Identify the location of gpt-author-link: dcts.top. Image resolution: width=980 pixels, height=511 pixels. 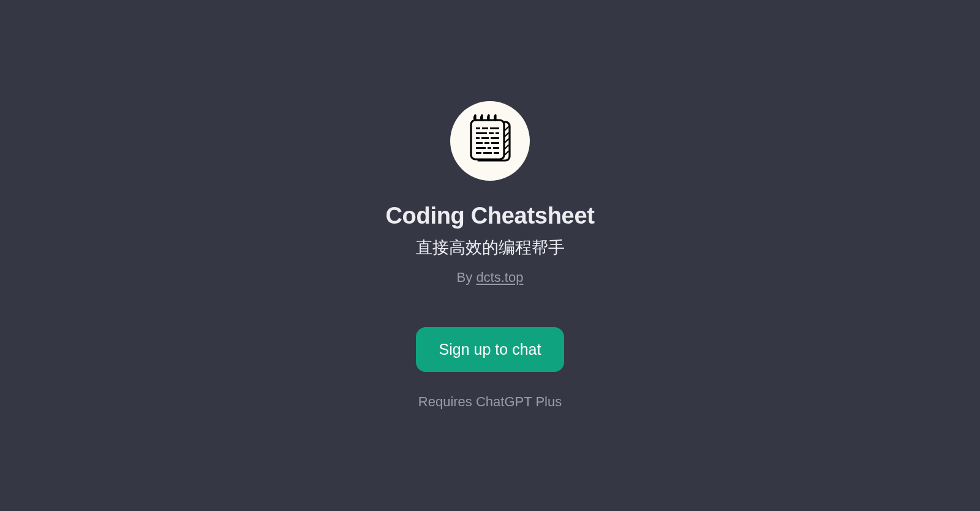
(500, 277).